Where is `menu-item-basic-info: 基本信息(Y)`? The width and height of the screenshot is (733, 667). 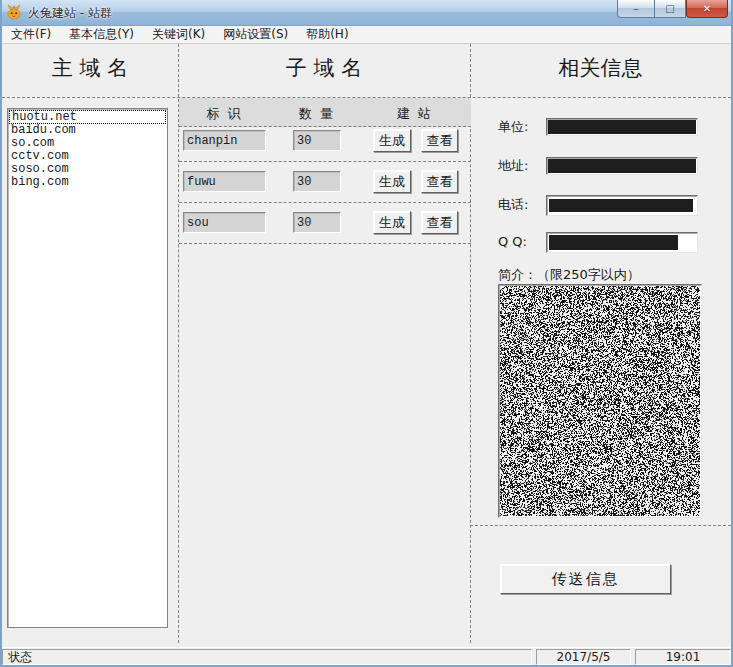 menu-item-basic-info: 基本信息(Y) is located at coordinates (102, 34).